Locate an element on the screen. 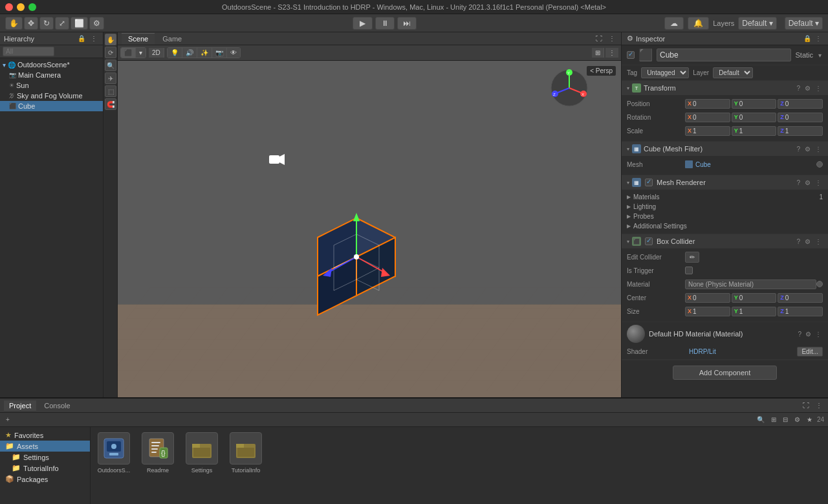 Image resolution: width=828 pixels, height=504 pixels. file-packages: 📦 Packages is located at coordinates (45, 479).